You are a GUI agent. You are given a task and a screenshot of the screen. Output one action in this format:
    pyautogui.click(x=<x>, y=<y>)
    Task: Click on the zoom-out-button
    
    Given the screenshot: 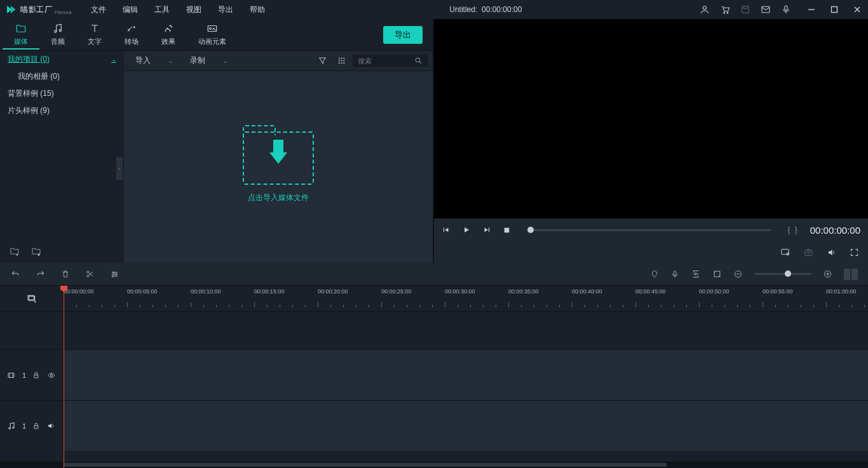 What is the action you would take?
    pyautogui.click(x=738, y=274)
    